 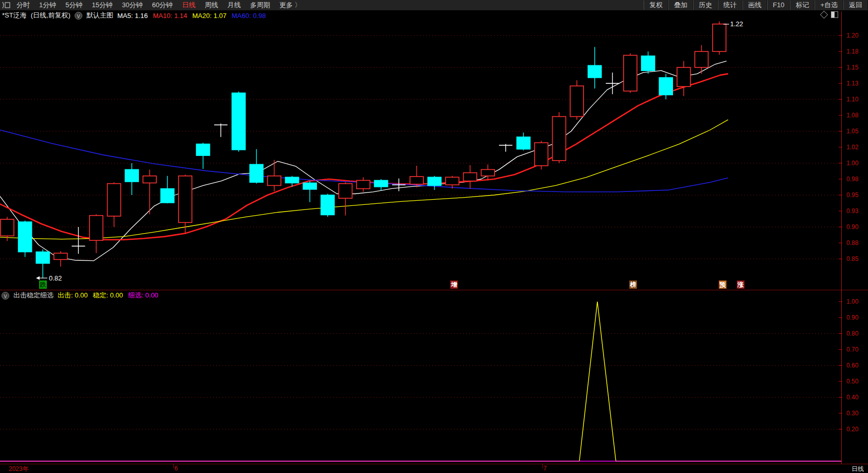 What do you see at coordinates (857, 99) in the screenshot?
I see `price-axis-label: 1.10` at bounding box center [857, 99].